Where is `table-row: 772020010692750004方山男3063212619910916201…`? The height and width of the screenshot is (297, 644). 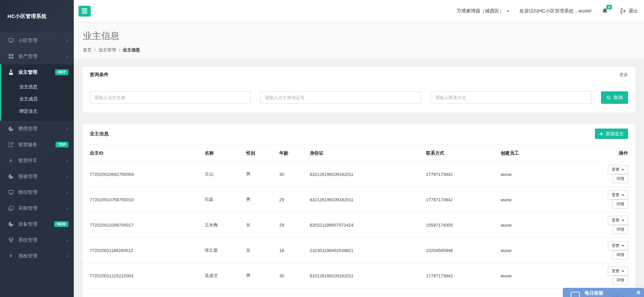 table-row: 772020010692750004方山男3063212619910916201… is located at coordinates (359, 175).